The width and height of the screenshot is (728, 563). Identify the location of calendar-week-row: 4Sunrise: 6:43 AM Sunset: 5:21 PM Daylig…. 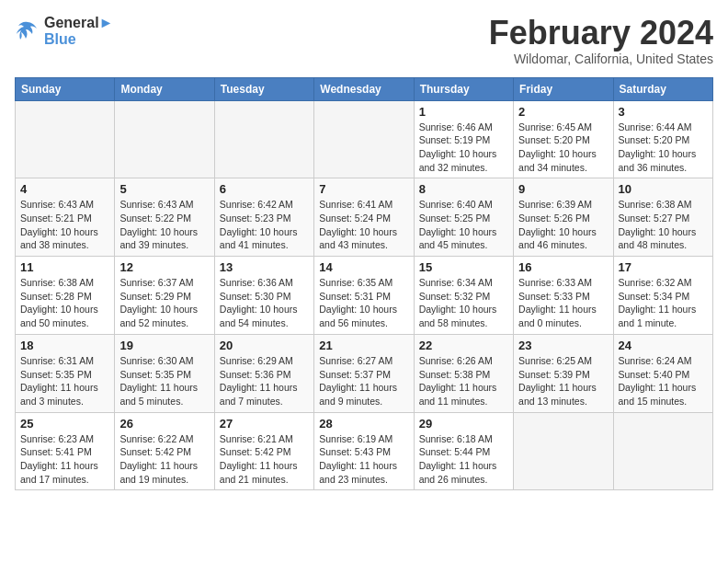
(364, 217).